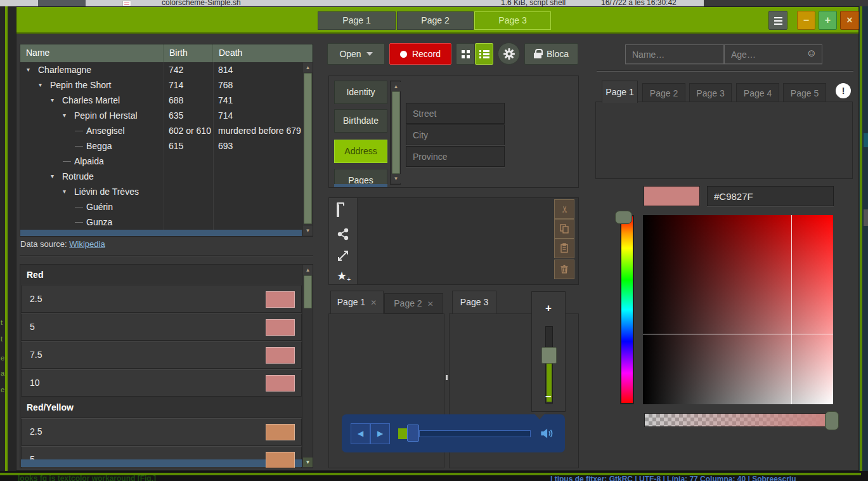 This screenshot has width=868, height=481. What do you see at coordinates (627, 310) in the screenshot?
I see `hue-slider` at bounding box center [627, 310].